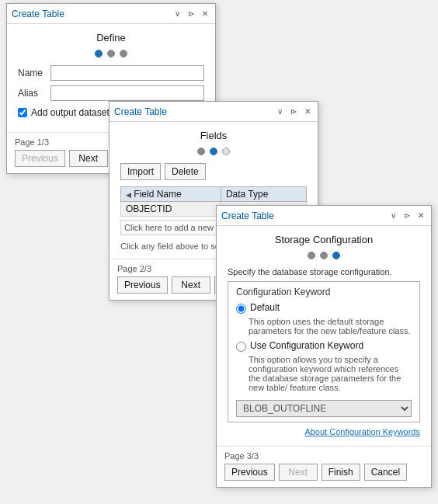 Image resolution: width=438 pixels, height=504 pixels. I want to click on finish-button-3: Finish, so click(341, 472).